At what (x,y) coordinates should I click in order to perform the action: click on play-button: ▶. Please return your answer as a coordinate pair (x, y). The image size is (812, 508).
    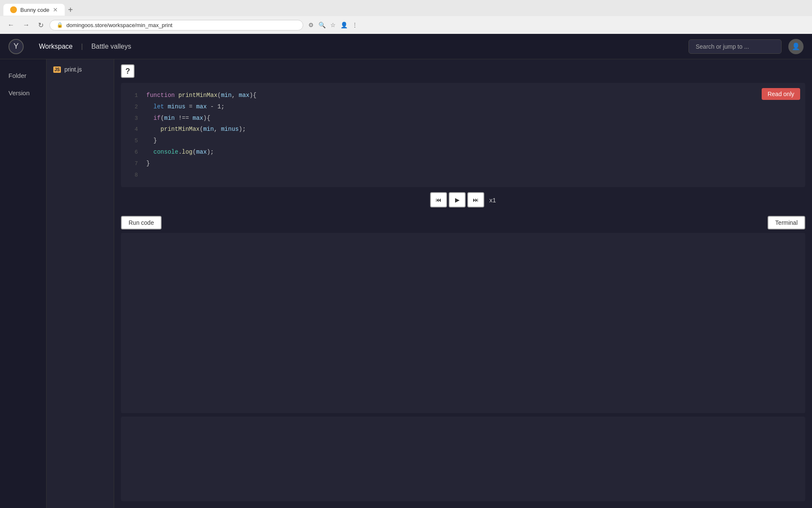
    Looking at the image, I should click on (457, 200).